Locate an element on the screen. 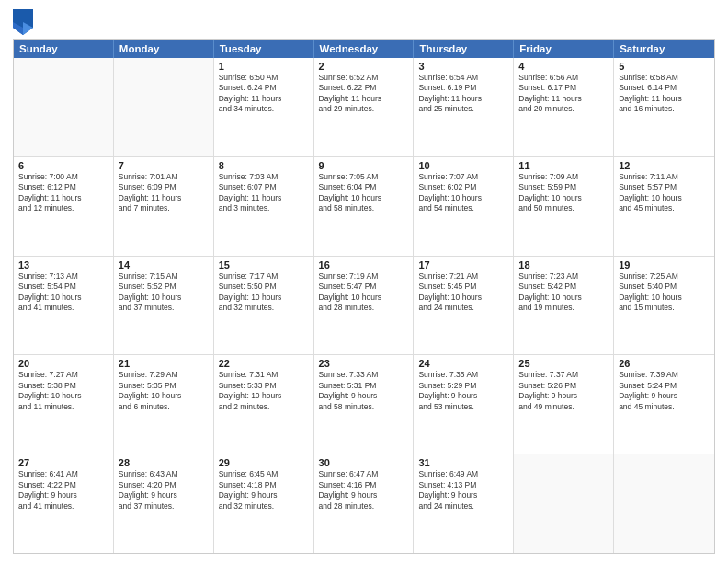  calendar-cell: 3Sunrise: 6:54 AM Sunset: 6:19 PM Daylig… is located at coordinates (463, 107).